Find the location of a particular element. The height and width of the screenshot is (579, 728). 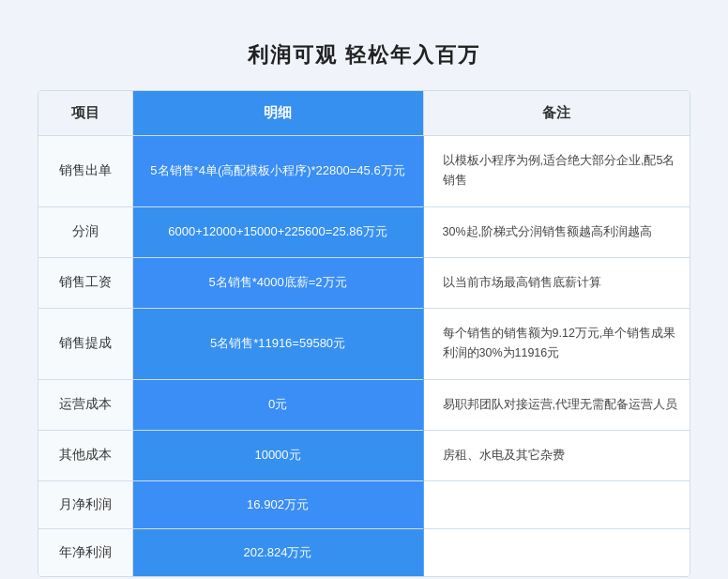

table-row: 分润6000+12000+15000+225600=25.86万元30%起,阶梯… is located at coordinates (364, 232).